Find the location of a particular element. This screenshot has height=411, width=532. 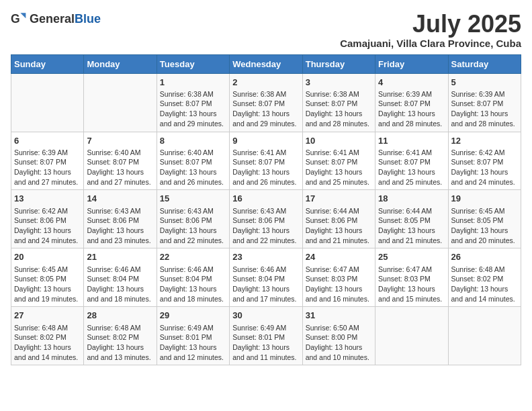

day-number: 21 is located at coordinates (120, 257).